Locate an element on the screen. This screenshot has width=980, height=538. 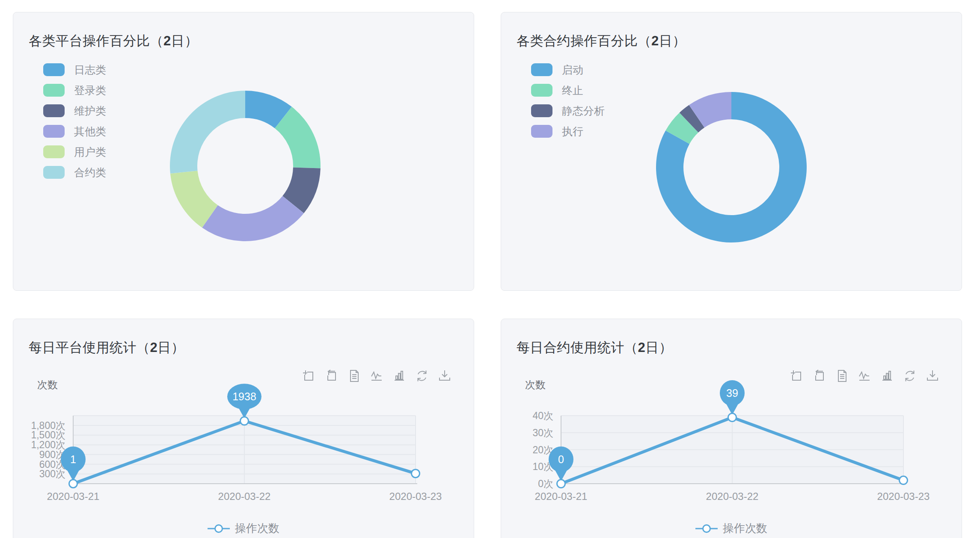
card-title-text: 每日合约使用统计（ is located at coordinates (577, 347).